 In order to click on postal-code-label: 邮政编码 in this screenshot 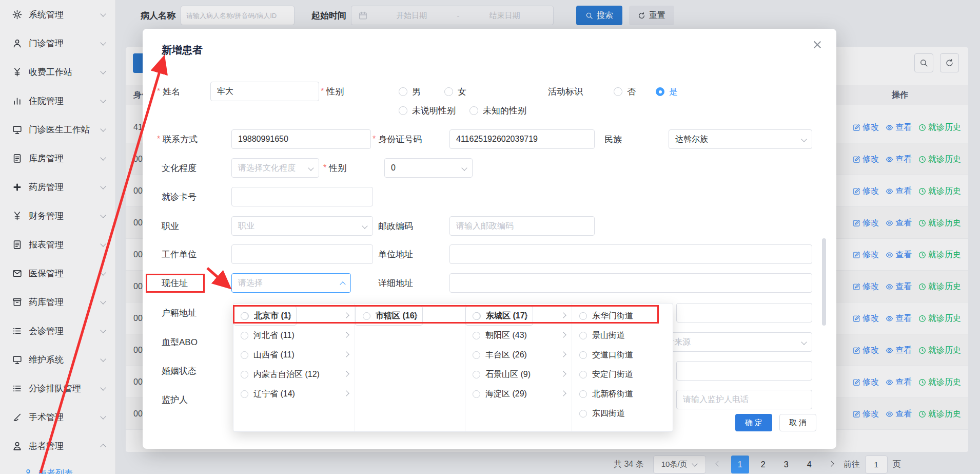, I will do `click(396, 226)`.